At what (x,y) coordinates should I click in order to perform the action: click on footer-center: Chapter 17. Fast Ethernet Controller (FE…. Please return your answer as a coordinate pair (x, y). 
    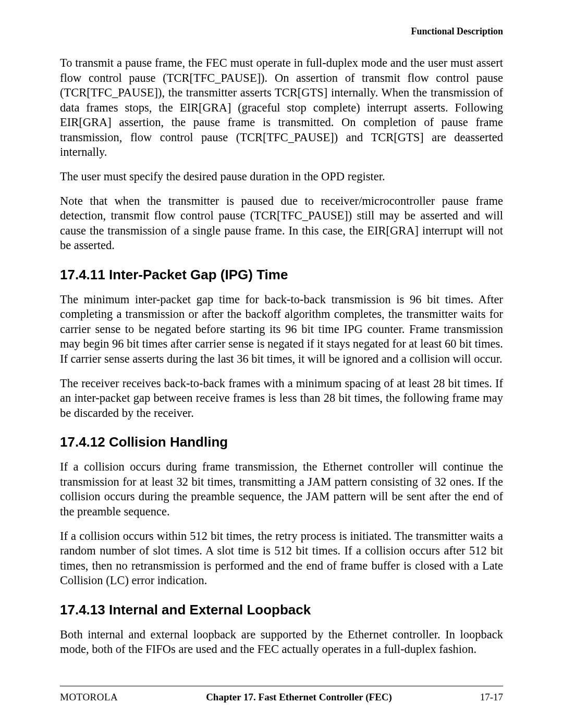
    Looking at the image, I should click on (299, 697).